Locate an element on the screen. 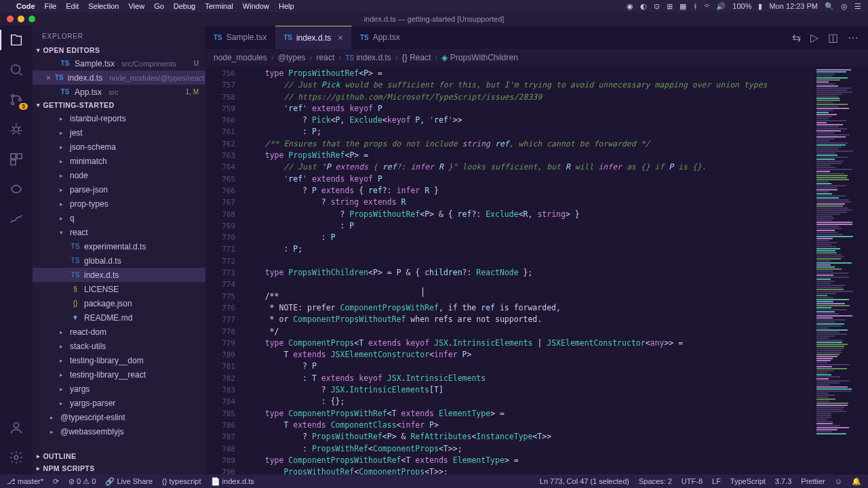 The height and width of the screenshot is (488, 868). folder-item: ▸minimatch is located at coordinates (119, 161).